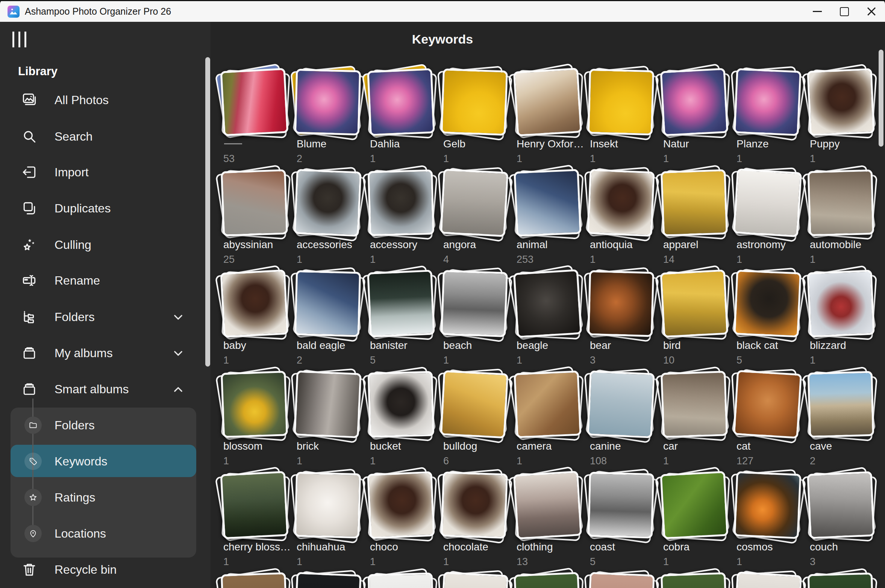 This screenshot has width=885, height=588. What do you see at coordinates (259, 523) in the screenshot?
I see `keyword-tile: cherry bloss… 1` at bounding box center [259, 523].